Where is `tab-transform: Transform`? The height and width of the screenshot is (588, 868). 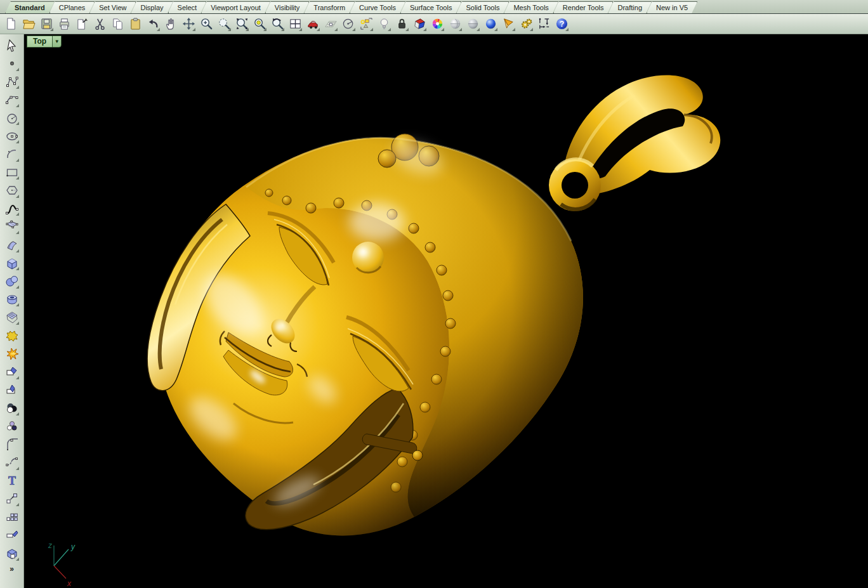
tab-transform: Transform is located at coordinates (329, 8).